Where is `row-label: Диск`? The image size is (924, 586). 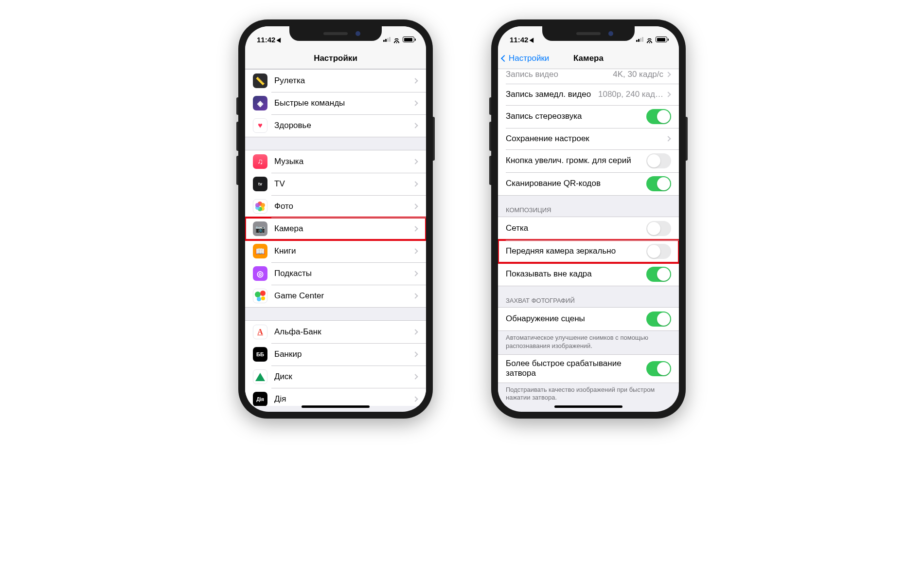
row-label: Диск is located at coordinates (344, 377).